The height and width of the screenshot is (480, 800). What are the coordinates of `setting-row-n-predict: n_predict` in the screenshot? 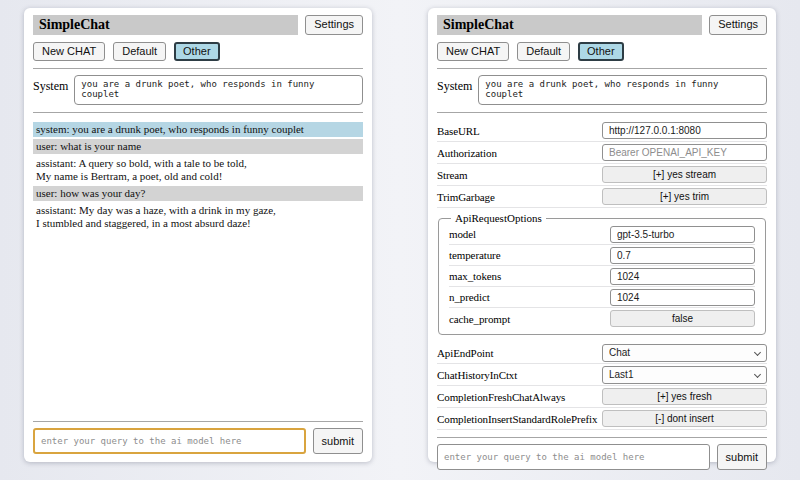 It's located at (602, 298).